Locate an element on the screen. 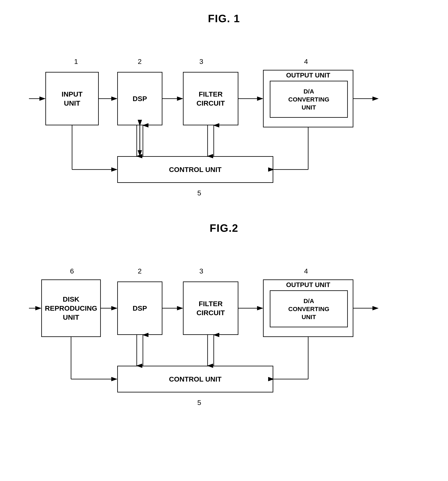  ref-4: 4 is located at coordinates (306, 61).